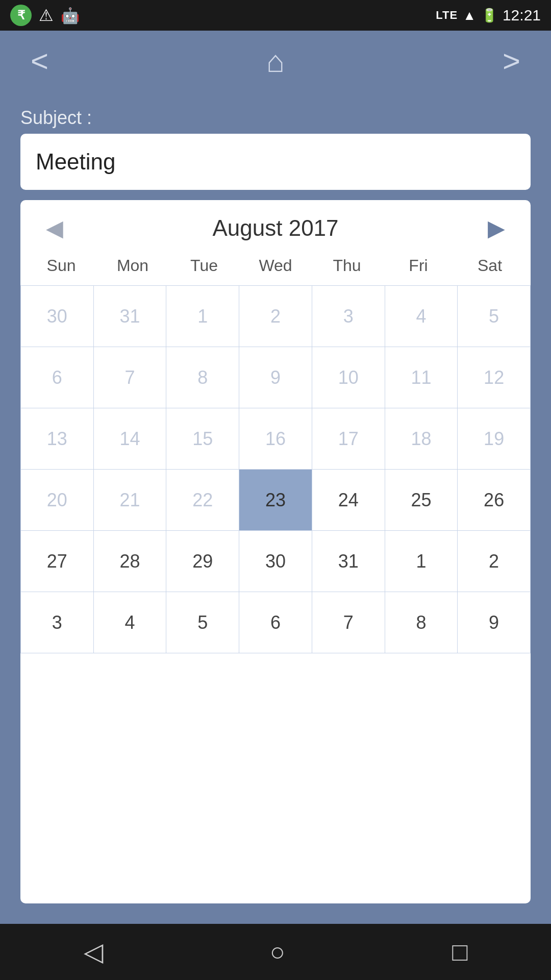  I want to click on day-header-wed: Wed, so click(276, 268).